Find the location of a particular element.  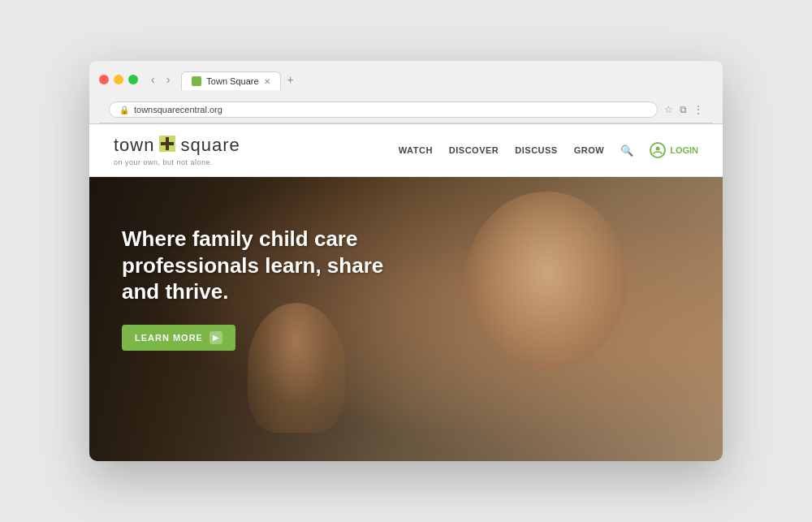

cta-icon: ▶ is located at coordinates (216, 338).